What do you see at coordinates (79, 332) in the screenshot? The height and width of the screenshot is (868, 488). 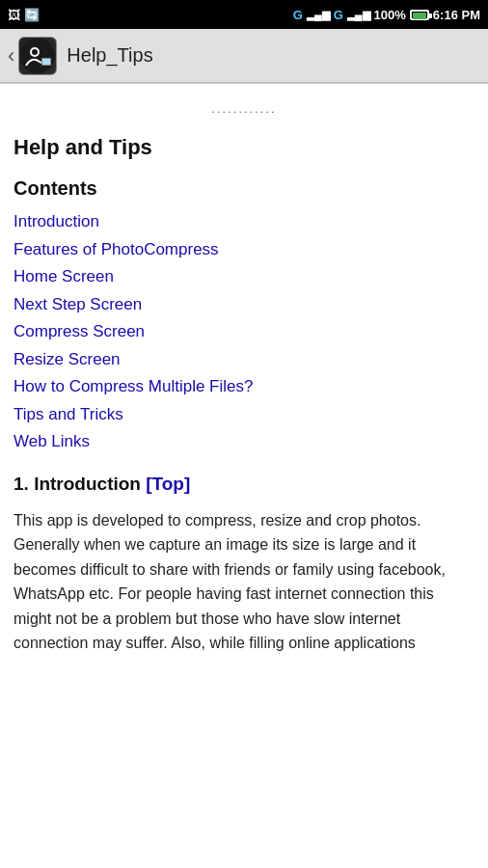 I see `toc-link-compress-screen: Compress Screen` at bounding box center [79, 332].